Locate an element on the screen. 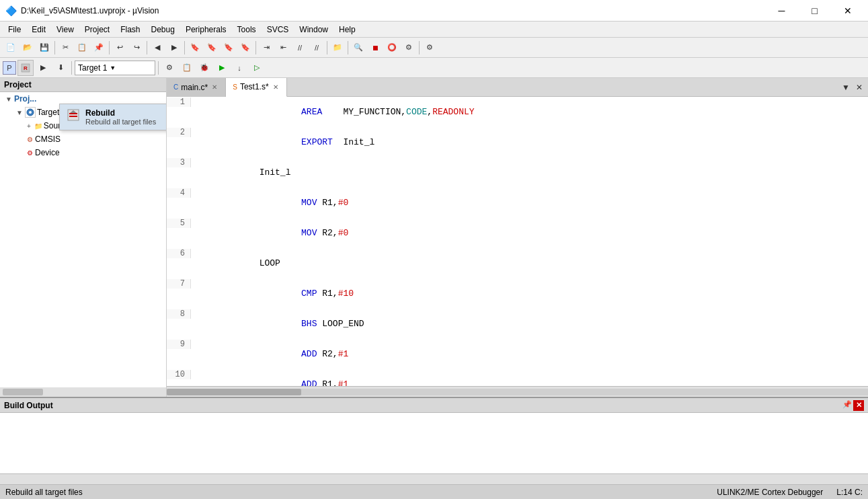  line-number-3: 3 is located at coordinates (179, 163).